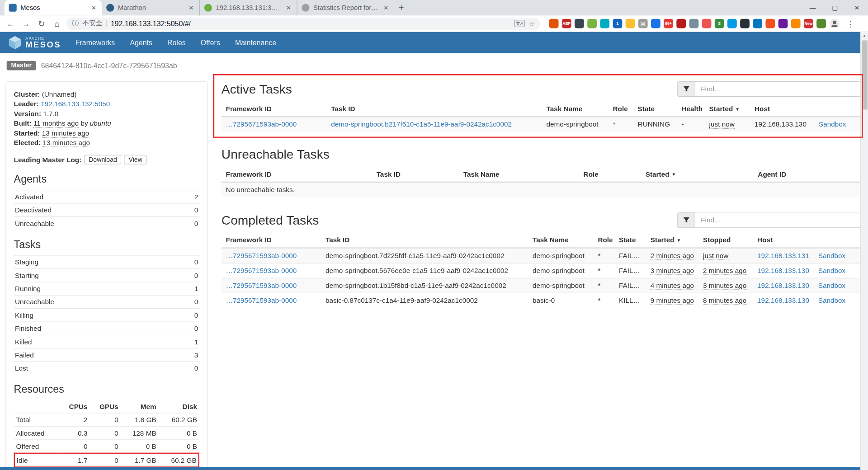 This screenshot has height=470, width=868. I want to click on extension-icon: ABP, so click(567, 24).